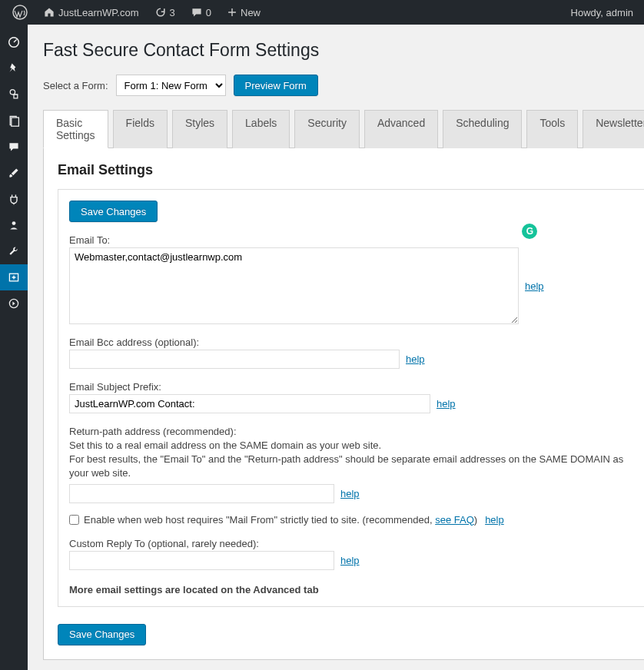  Describe the element at coordinates (209, 12) in the screenshot. I see `comments-count: 0` at that location.